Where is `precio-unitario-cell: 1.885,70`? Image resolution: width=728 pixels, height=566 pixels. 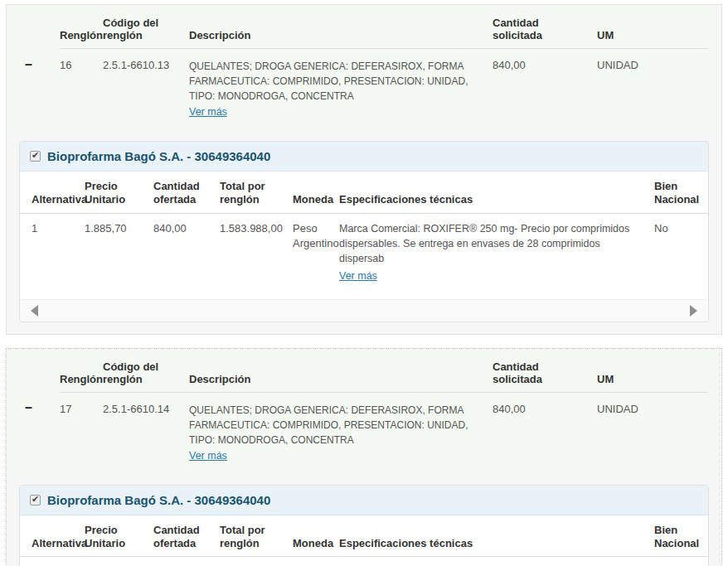 precio-unitario-cell: 1.885,70 is located at coordinates (119, 256).